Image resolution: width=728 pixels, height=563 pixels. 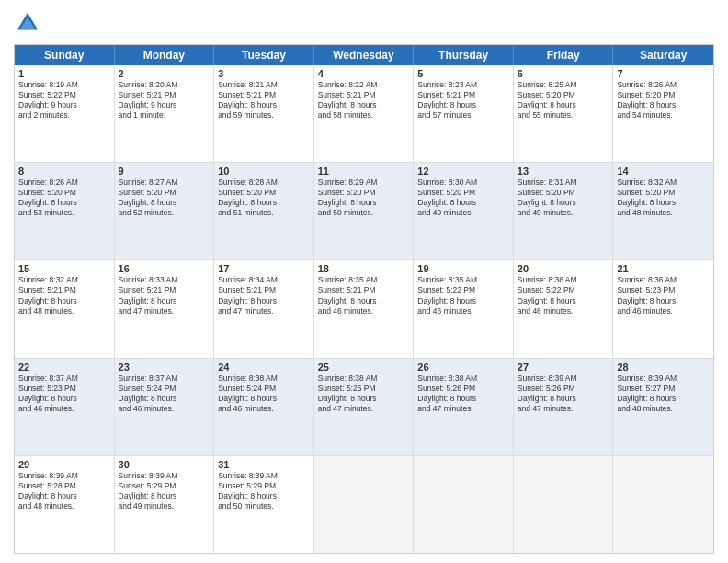 I want to click on day-cell-5: 5Sunrise: 8:23 AM Sunset: 5:21 PM Daylig…, so click(x=463, y=114).